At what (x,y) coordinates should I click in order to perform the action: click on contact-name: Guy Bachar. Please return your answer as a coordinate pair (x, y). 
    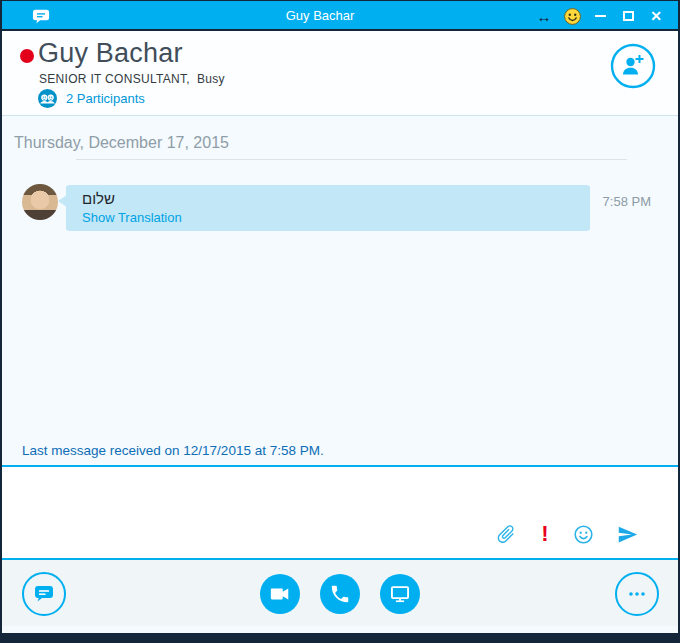
    Looking at the image, I should click on (110, 54).